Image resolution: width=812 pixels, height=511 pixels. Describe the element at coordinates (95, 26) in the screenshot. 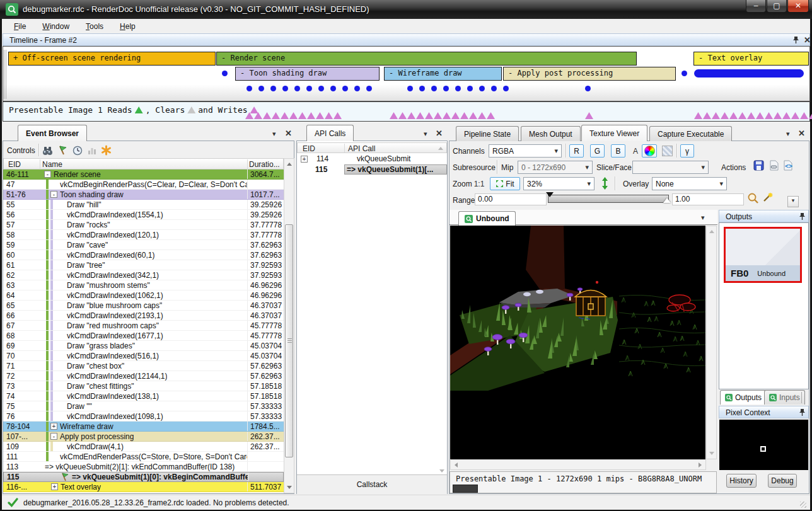

I see `menu-item-tools: Tools` at that location.